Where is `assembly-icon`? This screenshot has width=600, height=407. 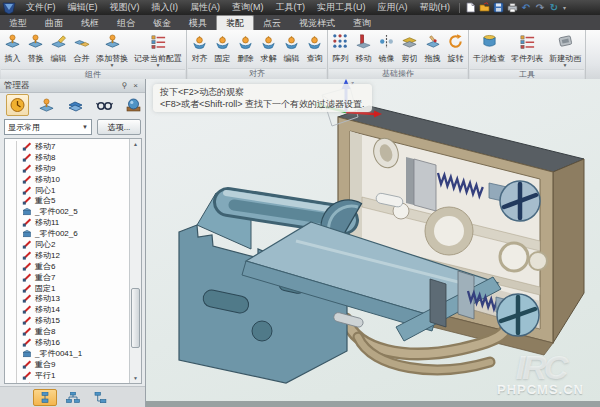
assembly-icon is located at coordinates (46, 105).